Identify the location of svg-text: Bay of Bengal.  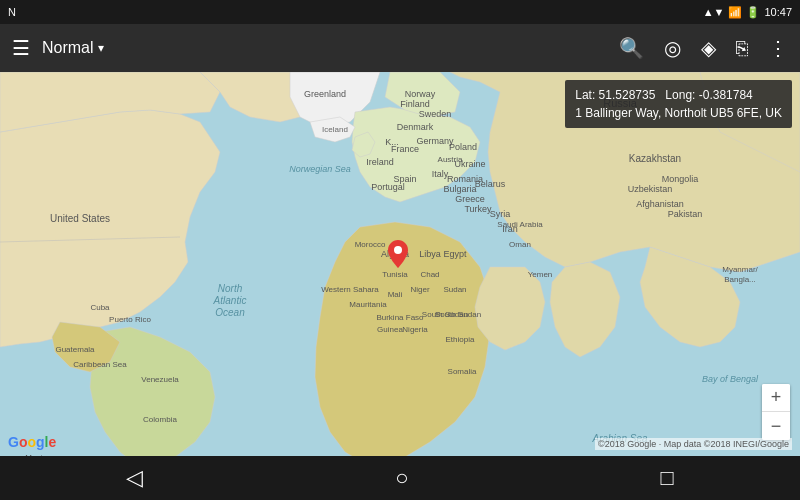
(730, 379).